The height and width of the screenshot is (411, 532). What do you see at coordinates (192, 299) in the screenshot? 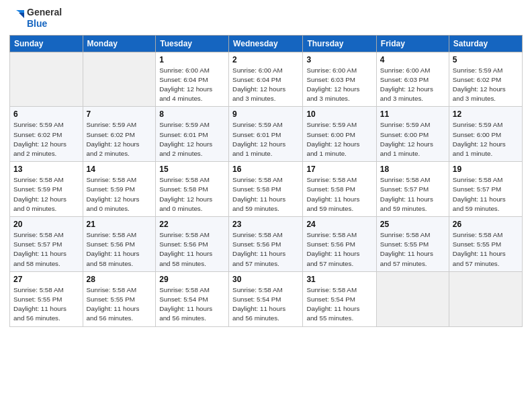
I see `day-cell: 29Sunrise: 5:58 AM Sunset: 5:54 PM Dayli…` at bounding box center [192, 299].